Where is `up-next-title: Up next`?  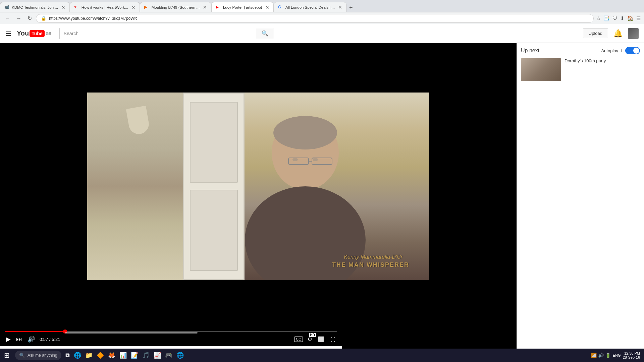
up-next-title: Up next is located at coordinates (530, 51).